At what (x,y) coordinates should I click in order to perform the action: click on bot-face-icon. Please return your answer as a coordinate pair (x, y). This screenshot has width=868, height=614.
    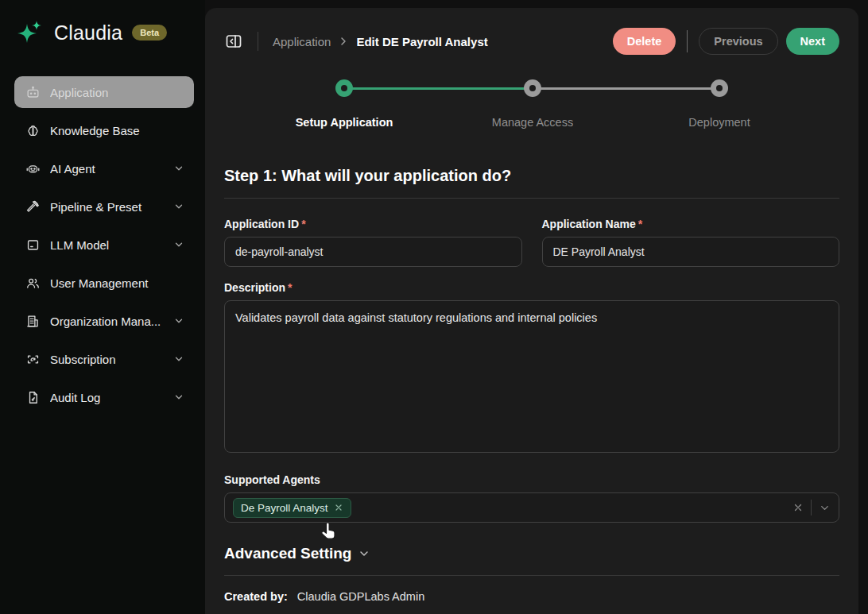
    Looking at the image, I should click on (33, 168).